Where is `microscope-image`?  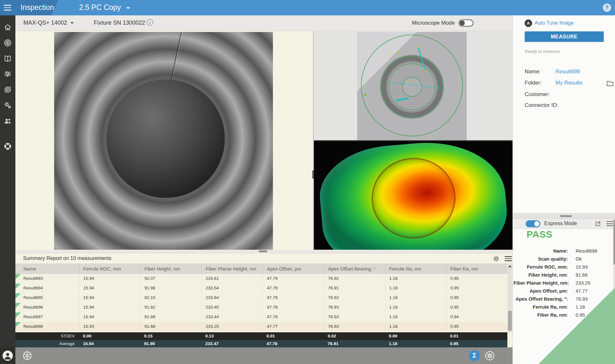 microscope-image is located at coordinates (412, 86).